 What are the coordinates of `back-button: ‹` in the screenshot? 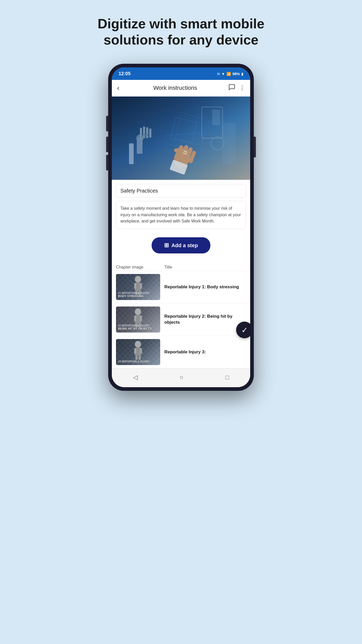 It's located at (118, 88).